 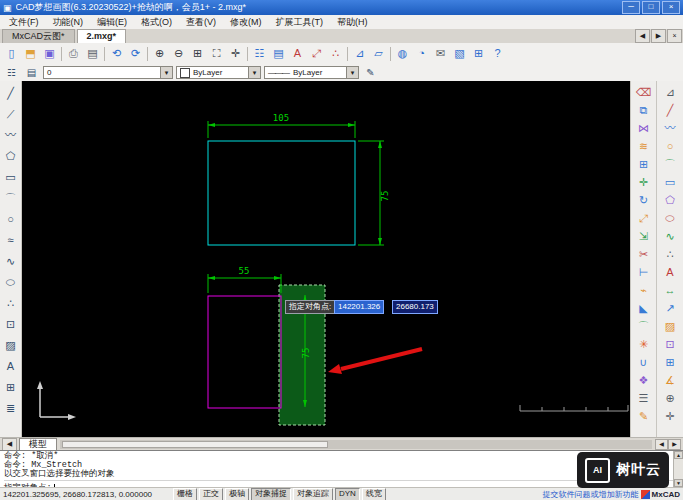 What do you see at coordinates (11, 220) in the screenshot?
I see `circle-tool-icon: ○` at bounding box center [11, 220].